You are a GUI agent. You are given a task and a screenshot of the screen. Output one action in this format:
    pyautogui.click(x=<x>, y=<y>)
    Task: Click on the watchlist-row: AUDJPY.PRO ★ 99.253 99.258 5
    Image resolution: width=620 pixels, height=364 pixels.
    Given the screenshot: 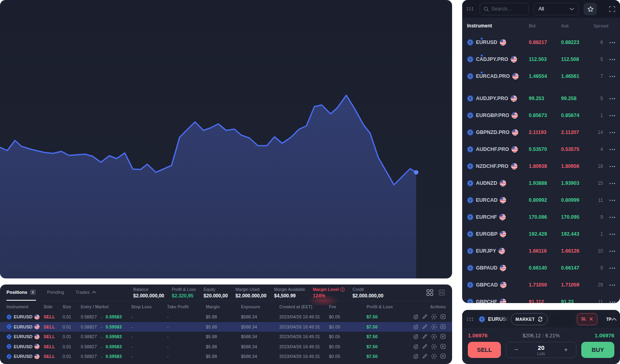 What is the action you would take?
    pyautogui.click(x=541, y=98)
    